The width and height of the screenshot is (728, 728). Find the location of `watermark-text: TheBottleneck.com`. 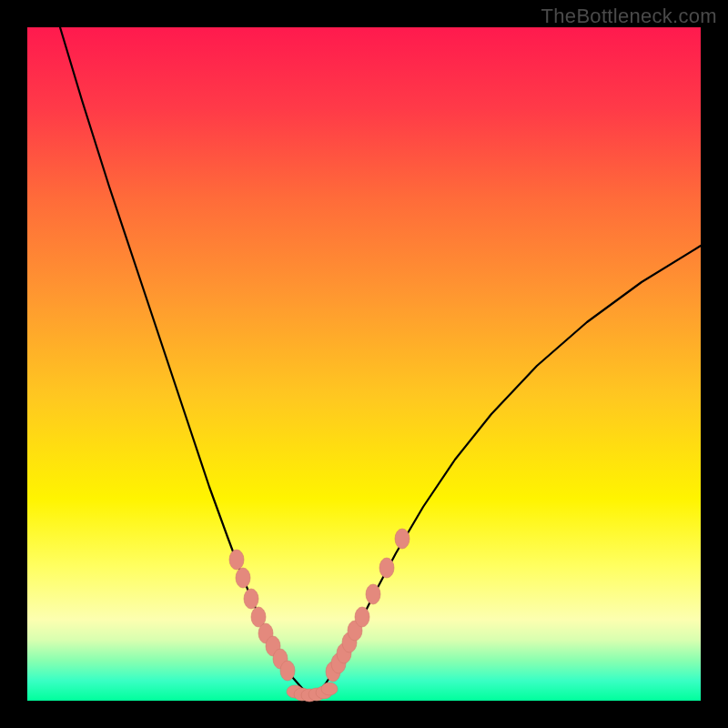

watermark-text: TheBottleneck.com is located at coordinates (630, 16).